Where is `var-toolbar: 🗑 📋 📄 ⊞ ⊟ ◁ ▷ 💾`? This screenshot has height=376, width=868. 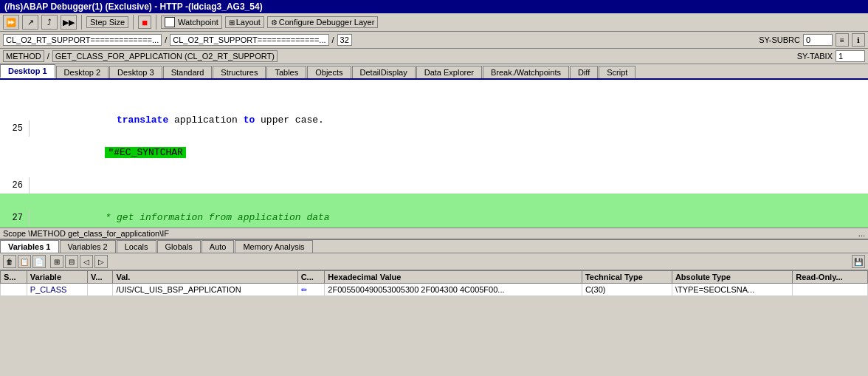
var-toolbar: 🗑 📋 📄 ⊞ ⊟ ◁ ▷ 💾 is located at coordinates (434, 262).